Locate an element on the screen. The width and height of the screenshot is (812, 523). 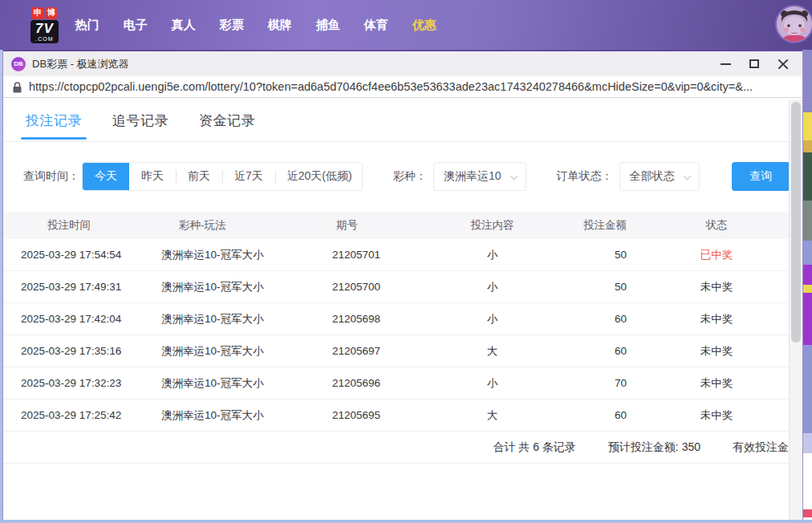
search-button: 查询 is located at coordinates (761, 176).